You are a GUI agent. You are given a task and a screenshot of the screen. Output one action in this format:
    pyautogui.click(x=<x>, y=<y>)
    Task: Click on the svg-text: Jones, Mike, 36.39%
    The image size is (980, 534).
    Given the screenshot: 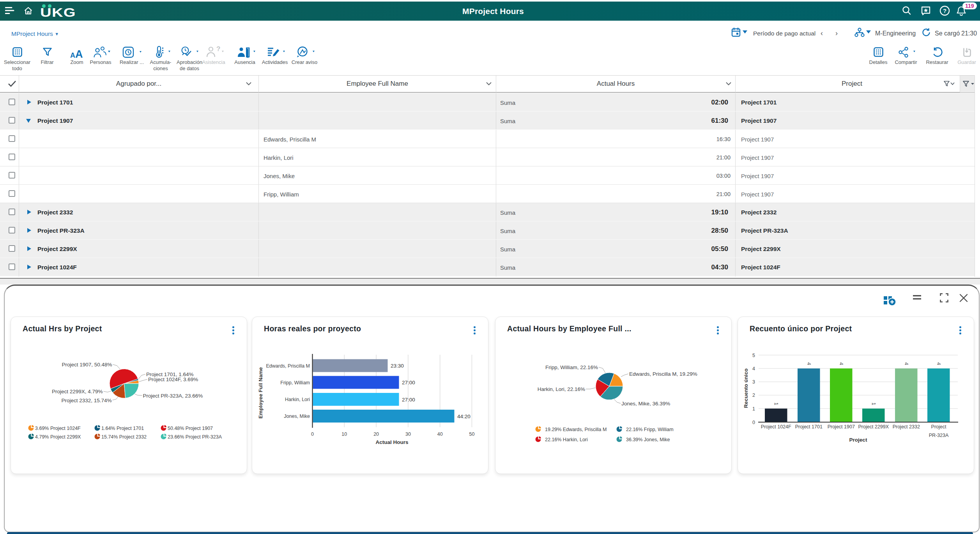 What is the action you would take?
    pyautogui.click(x=646, y=404)
    